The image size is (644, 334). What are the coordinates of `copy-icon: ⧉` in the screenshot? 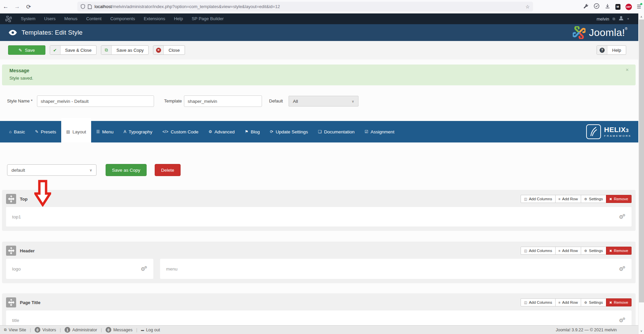 It's located at (106, 50).